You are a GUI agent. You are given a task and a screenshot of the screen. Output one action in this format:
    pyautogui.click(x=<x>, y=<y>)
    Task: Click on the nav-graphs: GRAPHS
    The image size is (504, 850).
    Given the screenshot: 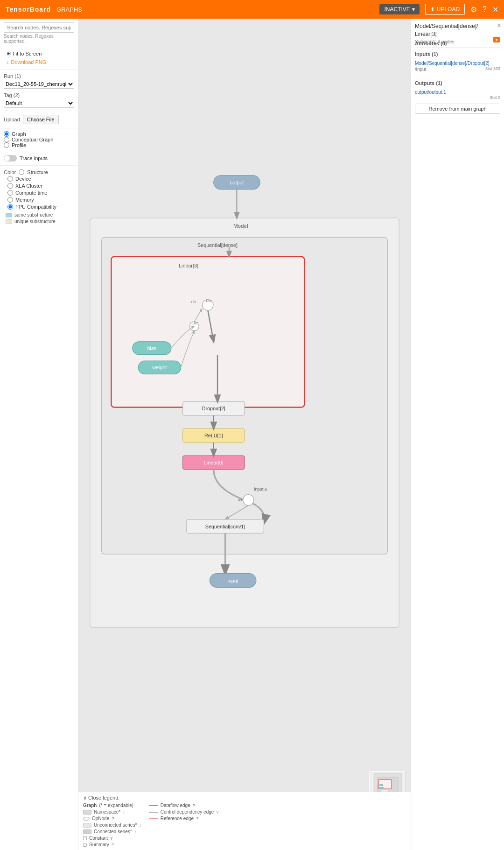 What is the action you would take?
    pyautogui.click(x=69, y=9)
    